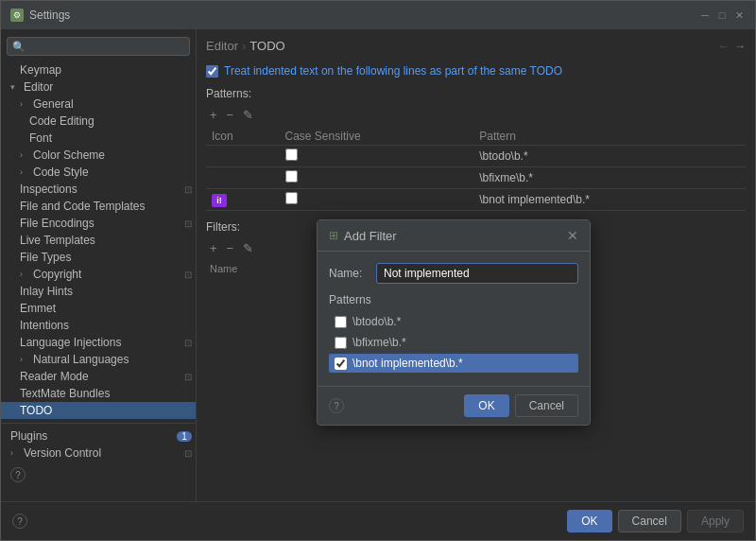 Image resolution: width=756 pixels, height=541 pixels. I want to click on apply-button: Apply, so click(715, 521).